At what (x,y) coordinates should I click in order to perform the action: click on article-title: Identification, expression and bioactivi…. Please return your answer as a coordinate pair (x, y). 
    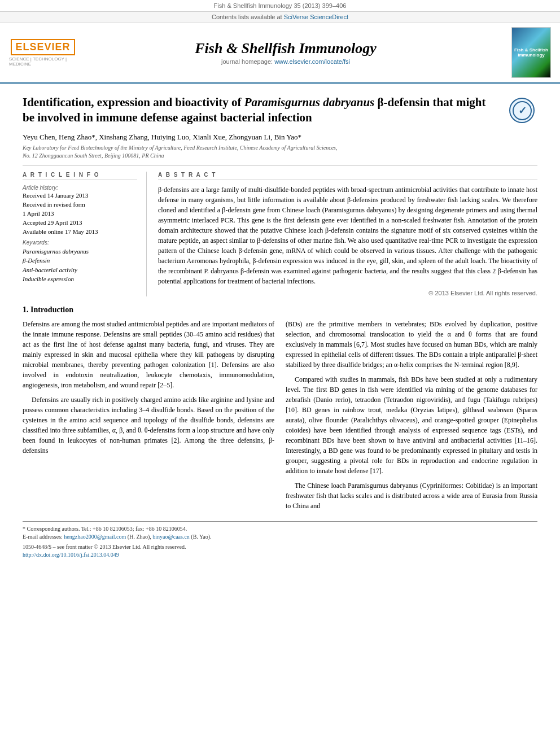
    Looking at the image, I should click on (260, 111).